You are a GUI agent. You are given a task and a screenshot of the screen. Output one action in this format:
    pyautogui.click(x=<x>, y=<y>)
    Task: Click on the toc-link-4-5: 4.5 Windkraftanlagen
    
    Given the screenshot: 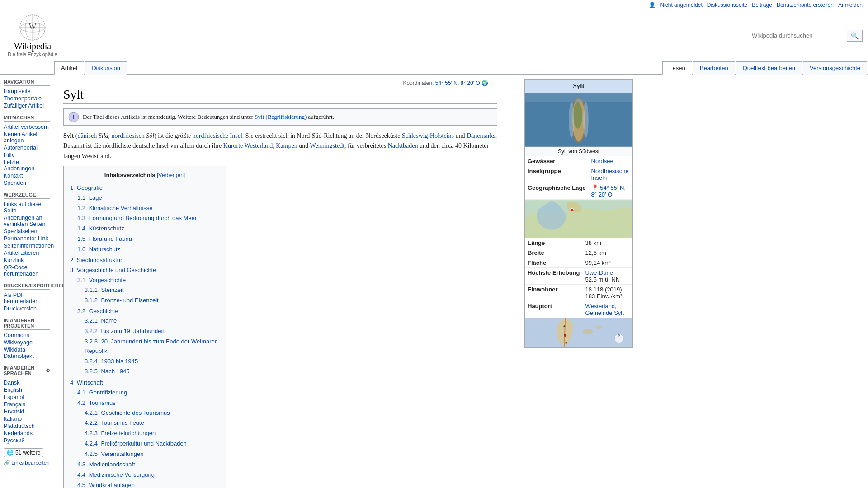 What is the action you would take?
    pyautogui.click(x=106, y=485)
    